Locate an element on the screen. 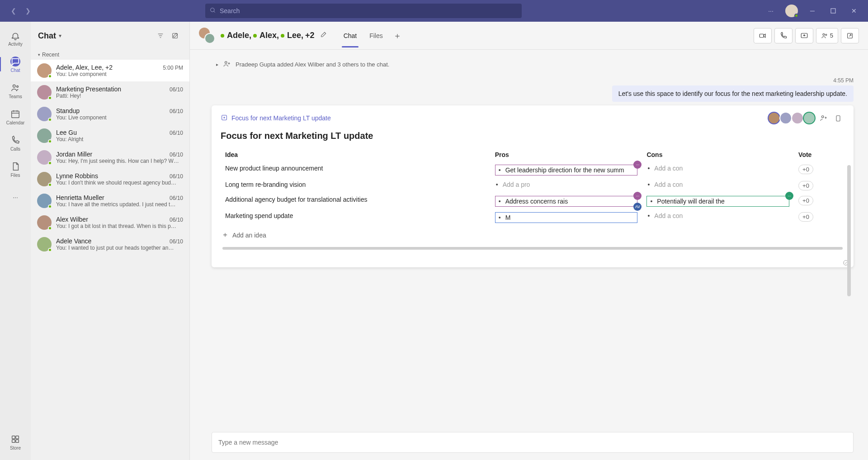 The width and height of the screenshot is (868, 460). rail-calendar: Calendar is located at coordinates (15, 117).